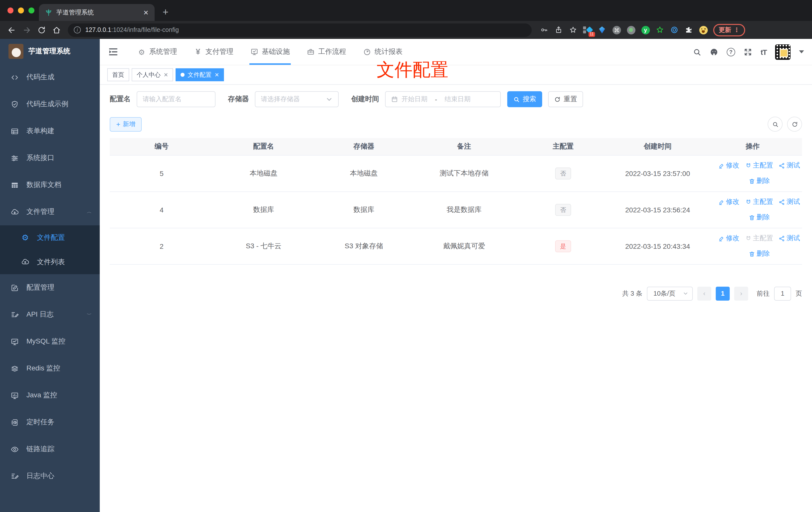 The height and width of the screenshot is (512, 812). Describe the element at coordinates (748, 52) in the screenshot. I see `fullscreen-icon` at that location.